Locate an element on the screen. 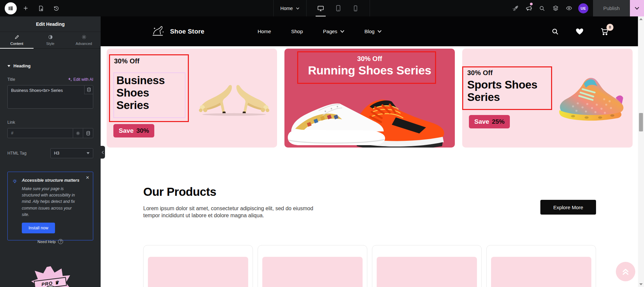 This screenshot has height=287, width=644. edit-with-ai-link: Edit with AI is located at coordinates (80, 79).